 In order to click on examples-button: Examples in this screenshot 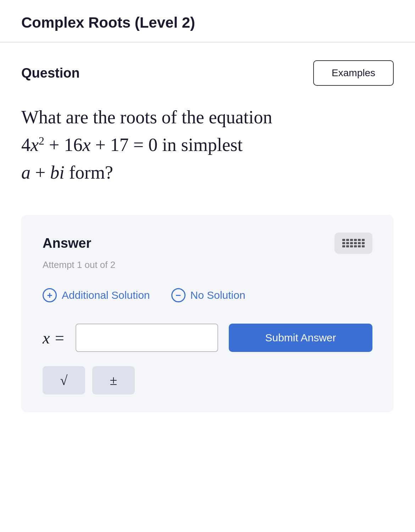, I will do `click(353, 73)`.